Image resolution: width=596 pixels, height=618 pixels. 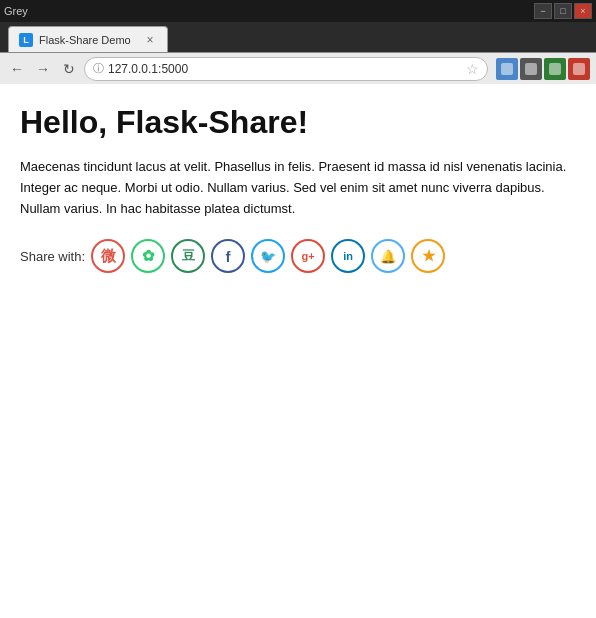 I want to click on tab-bar: L Flask-Share Demo ×, so click(x=298, y=37).